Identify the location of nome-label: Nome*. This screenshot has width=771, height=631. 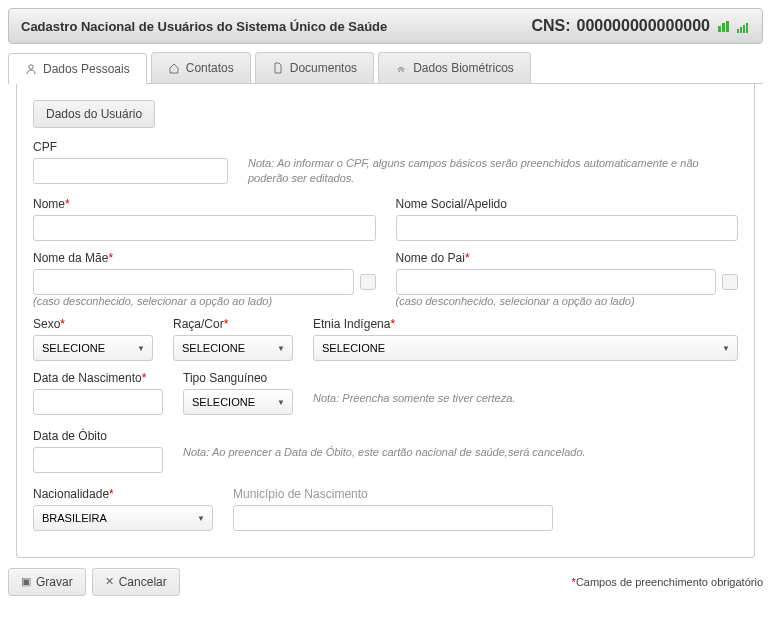
(204, 204).